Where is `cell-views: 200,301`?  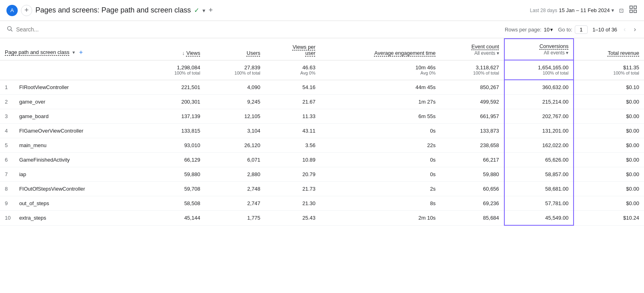
cell-views: 200,301 is located at coordinates (175, 102).